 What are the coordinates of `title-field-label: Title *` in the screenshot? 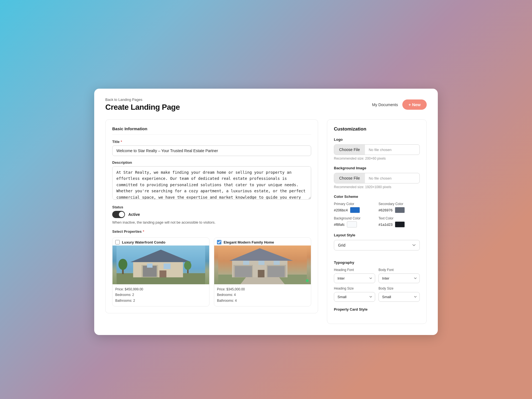 It's located at (212, 142).